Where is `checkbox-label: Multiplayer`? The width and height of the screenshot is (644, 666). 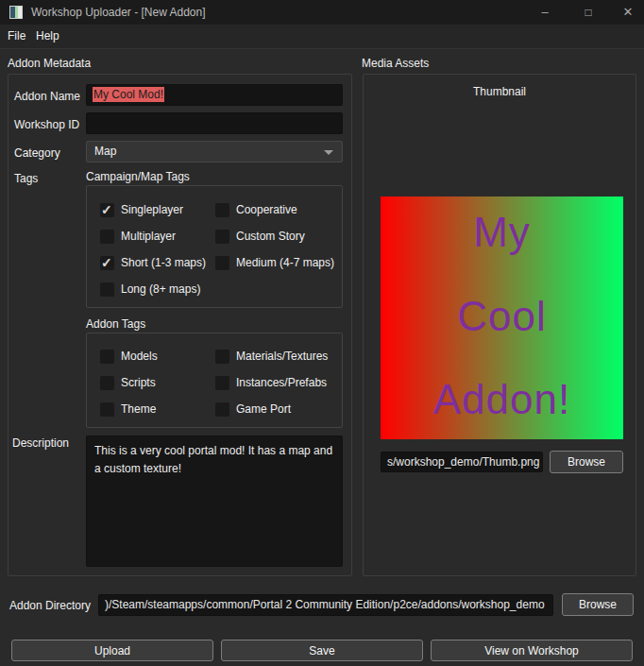
checkbox-label: Multiplayer is located at coordinates (148, 236).